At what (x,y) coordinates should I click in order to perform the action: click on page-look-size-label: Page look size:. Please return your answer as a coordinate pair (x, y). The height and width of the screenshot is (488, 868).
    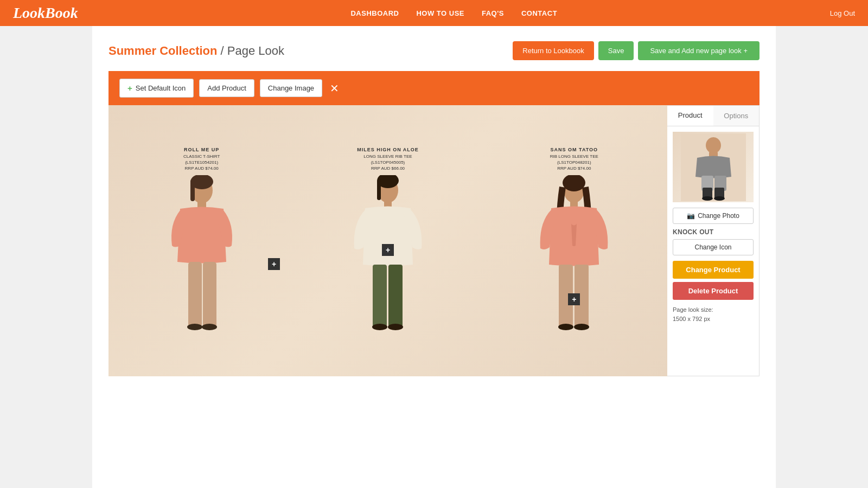
    Looking at the image, I should click on (693, 310).